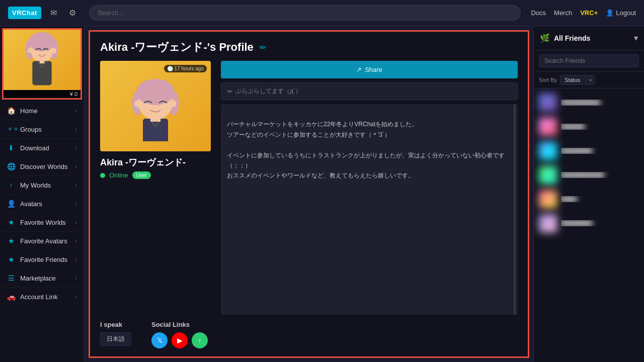  I want to click on sidebar-item-marketplace: ☰ Marketplace ›, so click(42, 279).